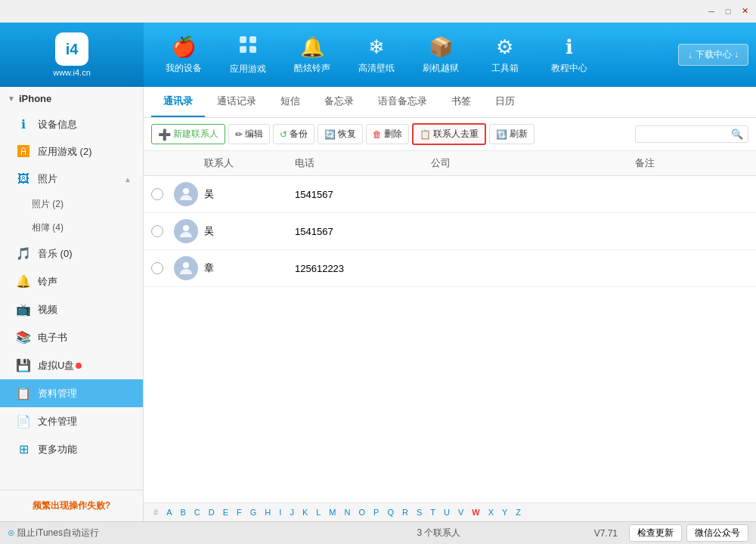  Describe the element at coordinates (156, 512) in the screenshot. I see `alpha-hash: #` at that location.